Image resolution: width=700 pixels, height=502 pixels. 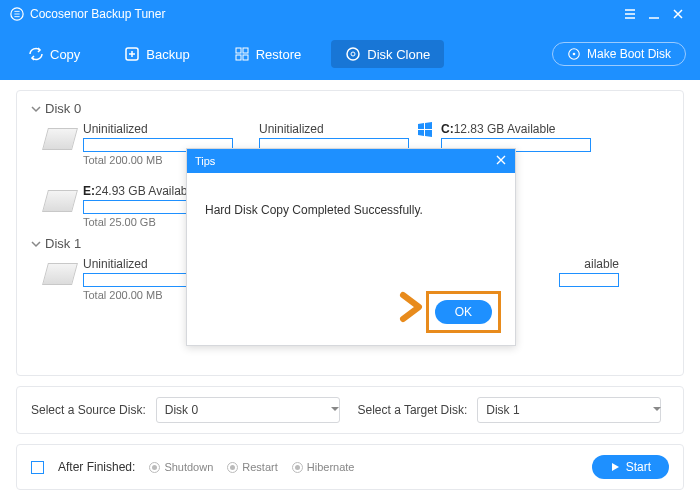 What do you see at coordinates (54, 54) in the screenshot?
I see `tab-copy: Copy` at bounding box center [54, 54].